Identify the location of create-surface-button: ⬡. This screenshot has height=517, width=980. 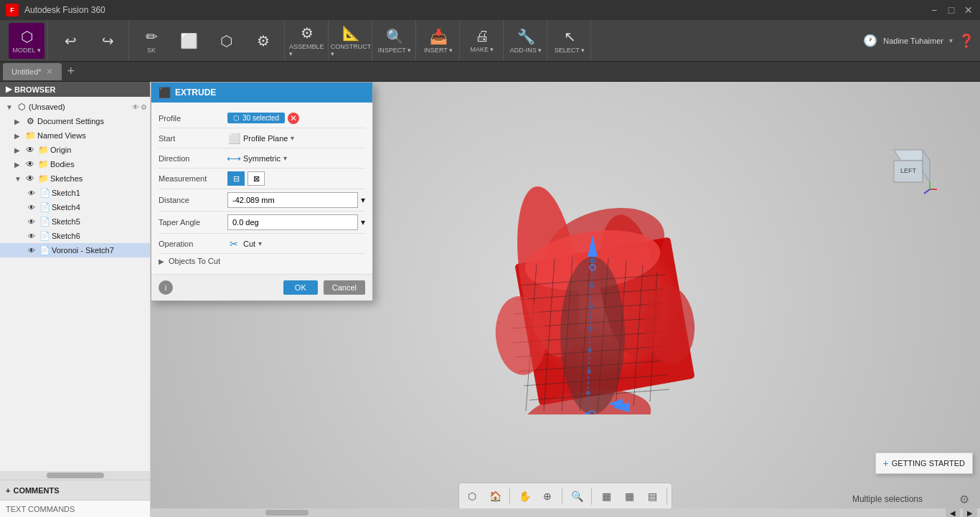
(226, 41).